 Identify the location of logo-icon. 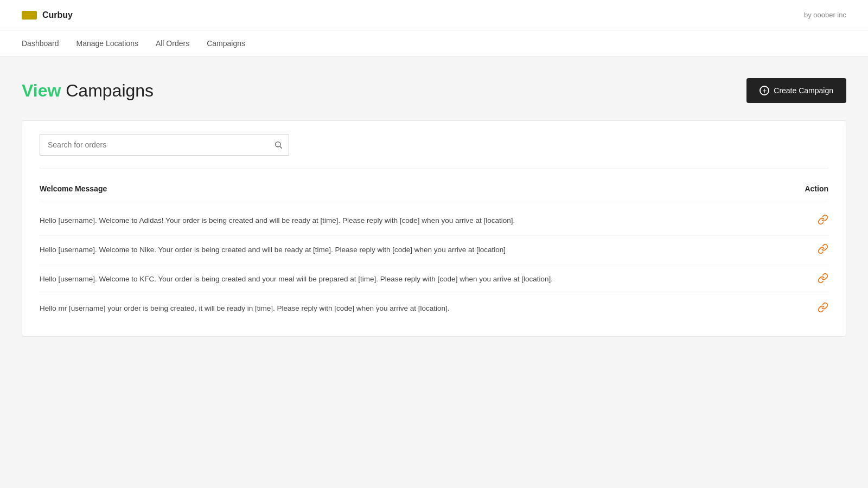
(29, 15).